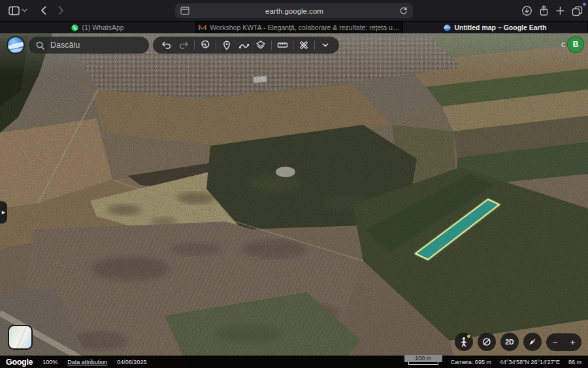  Describe the element at coordinates (575, 362) in the screenshot. I see `ground-elevation: 86 m` at that location.